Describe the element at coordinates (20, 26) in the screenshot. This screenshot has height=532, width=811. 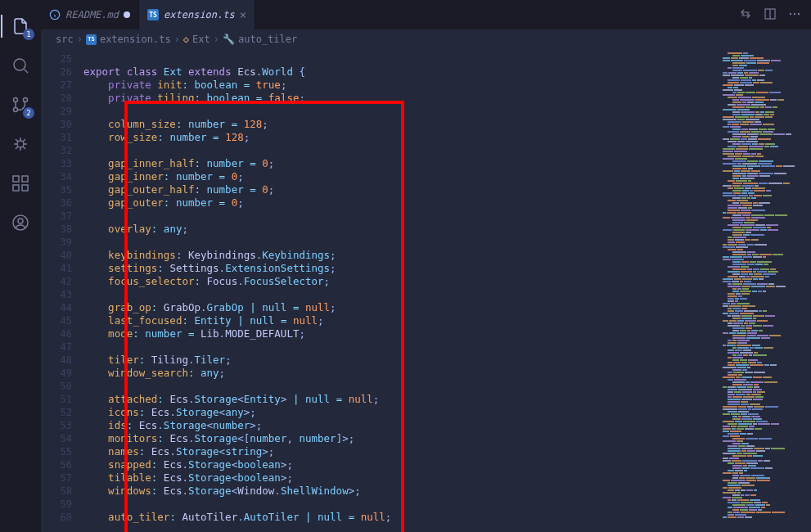
I see `explorer-icon: 1` at that location.